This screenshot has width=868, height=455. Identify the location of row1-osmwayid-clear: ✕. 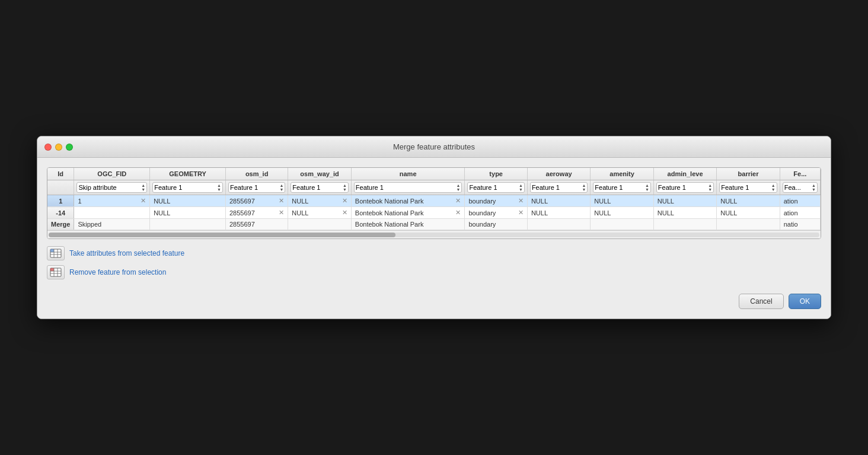
(345, 201).